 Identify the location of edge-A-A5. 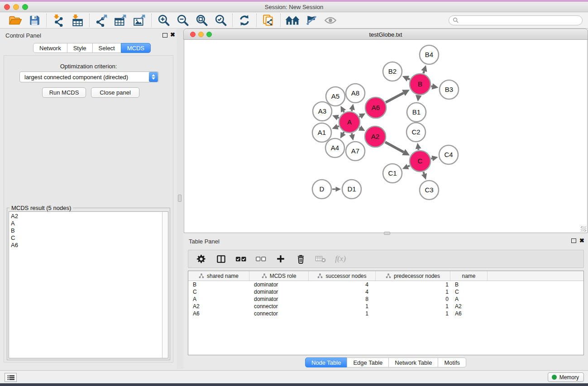
(344, 112).